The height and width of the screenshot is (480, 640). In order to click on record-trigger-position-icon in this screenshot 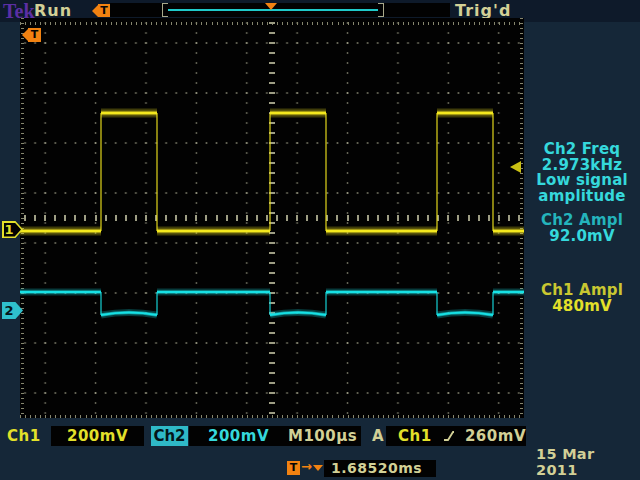, I will do `click(271, 6)`.